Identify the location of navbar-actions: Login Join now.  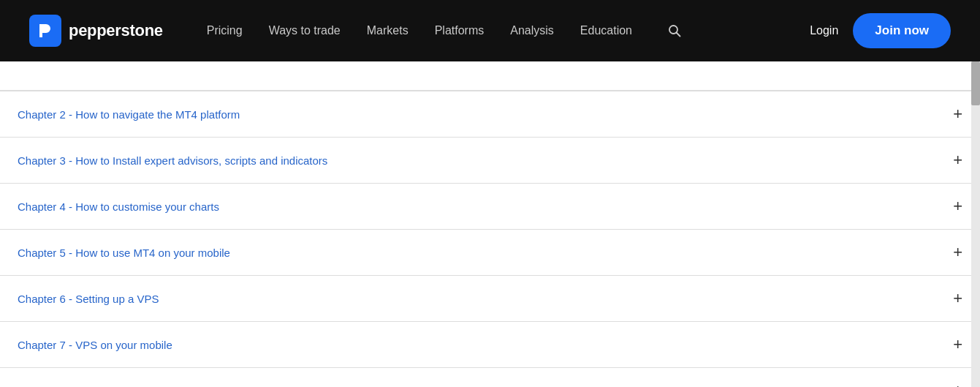
(880, 31).